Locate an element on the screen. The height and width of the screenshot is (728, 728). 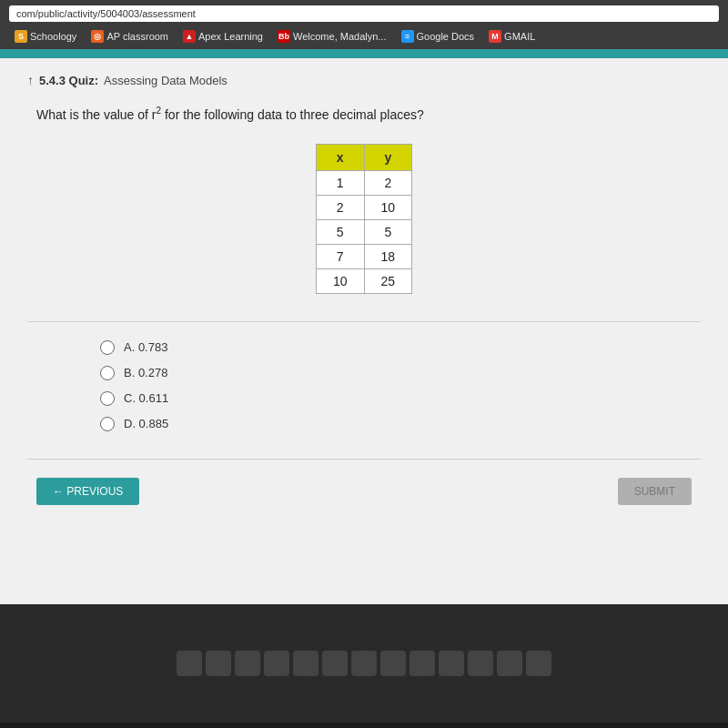
radio-b is located at coordinates (107, 373).